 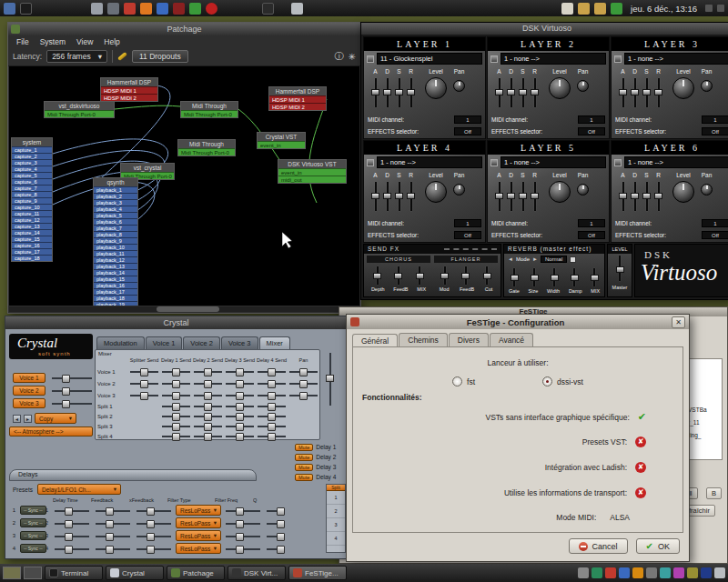 What do you see at coordinates (9, 9) in the screenshot?
I see `app-menu-icon` at bounding box center [9, 9].